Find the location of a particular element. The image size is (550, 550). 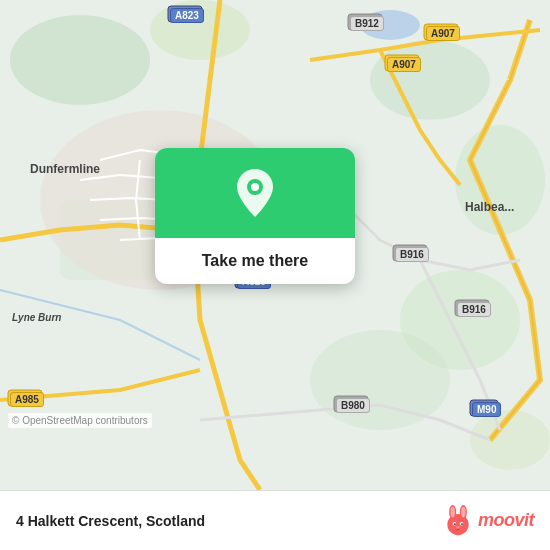

moovit-text-label: moovit is located at coordinates (506, 520).